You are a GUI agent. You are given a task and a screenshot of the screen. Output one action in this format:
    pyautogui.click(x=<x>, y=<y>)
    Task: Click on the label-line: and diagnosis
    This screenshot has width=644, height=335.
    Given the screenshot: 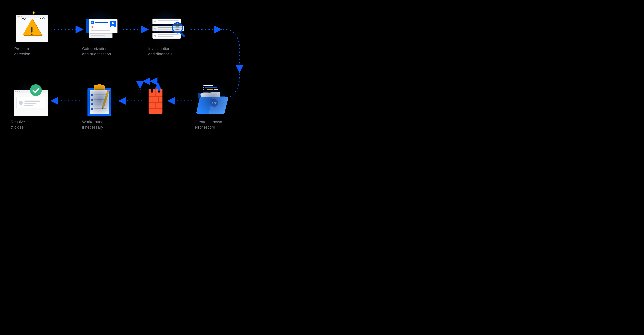 What is the action you would take?
    pyautogui.click(x=160, y=54)
    